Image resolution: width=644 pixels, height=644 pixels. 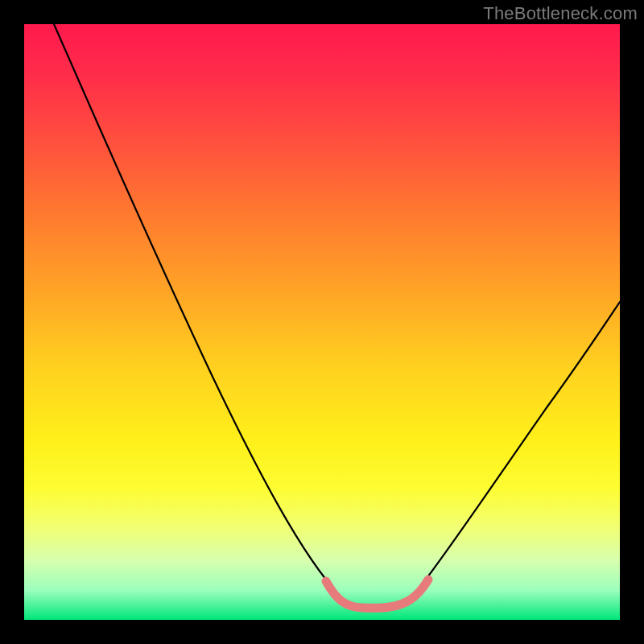 What do you see at coordinates (560, 14) in the screenshot?
I see `watermark-text: TheBottleneck.com` at bounding box center [560, 14].